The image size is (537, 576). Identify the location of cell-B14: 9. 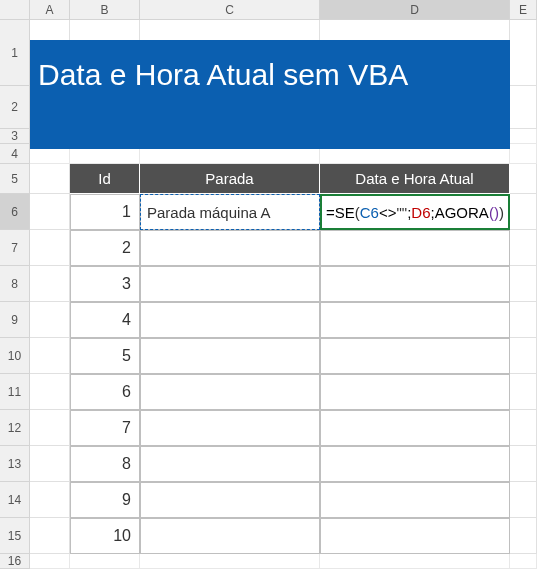
(105, 500).